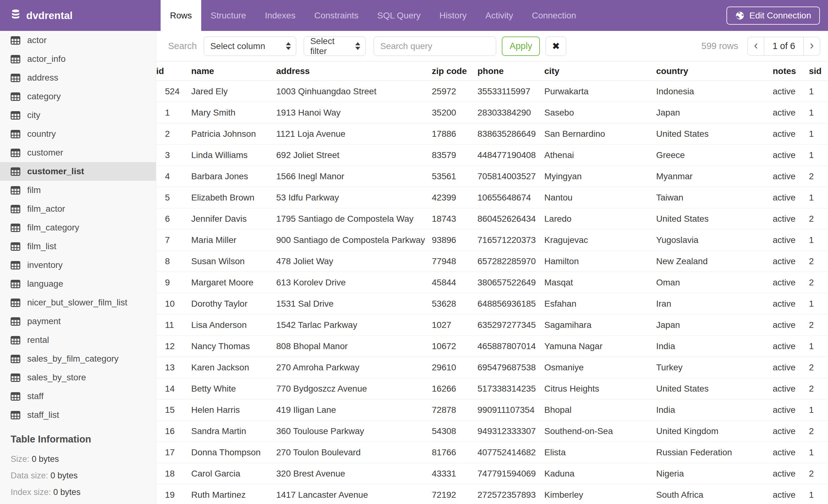 This screenshot has height=504, width=828. What do you see at coordinates (455, 494) in the screenshot?
I see `cell-zip-code: 72192` at bounding box center [455, 494].